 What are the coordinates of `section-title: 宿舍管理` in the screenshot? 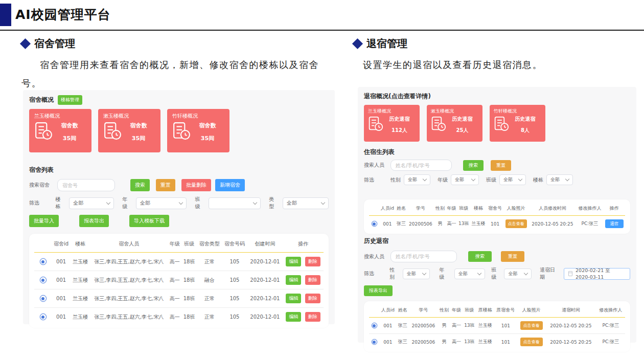 It's located at (55, 44).